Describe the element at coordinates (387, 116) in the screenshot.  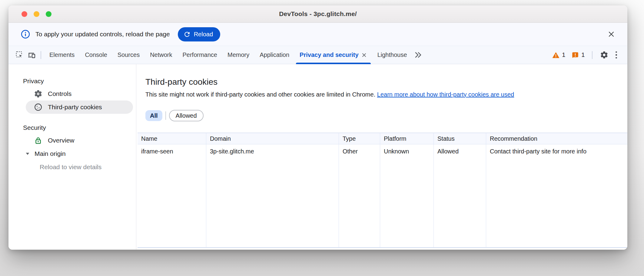
I see `filter-chips: All Allowed` at that location.